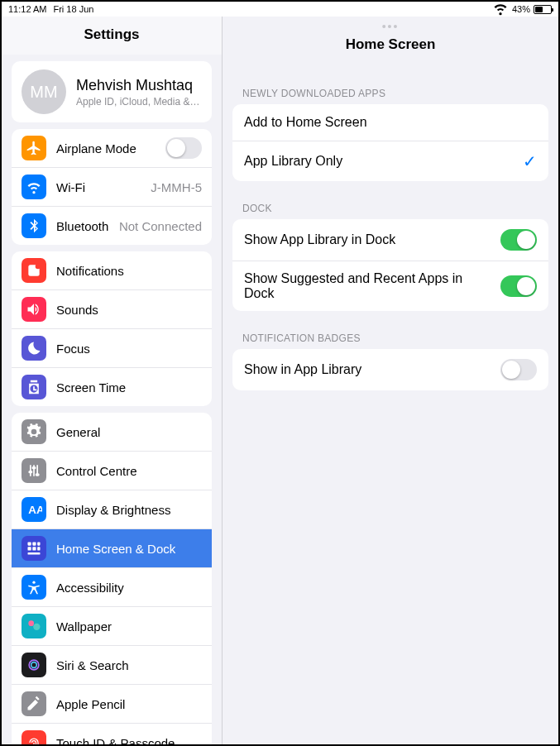  Describe the element at coordinates (390, 142) in the screenshot. I see `detail-group: Add to Home ScreenApp Library Only✓` at that location.